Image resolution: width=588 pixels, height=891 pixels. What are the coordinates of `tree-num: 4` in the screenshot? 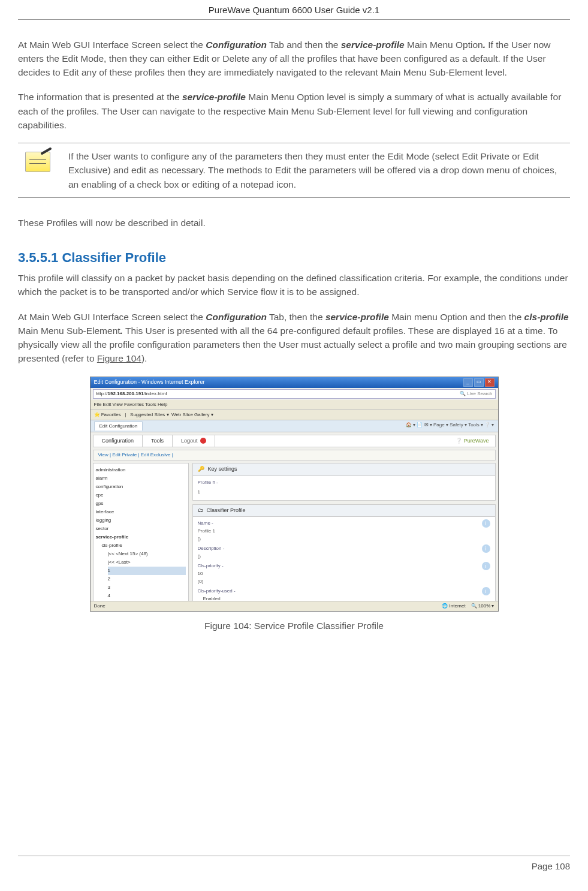 It's located at (147, 596).